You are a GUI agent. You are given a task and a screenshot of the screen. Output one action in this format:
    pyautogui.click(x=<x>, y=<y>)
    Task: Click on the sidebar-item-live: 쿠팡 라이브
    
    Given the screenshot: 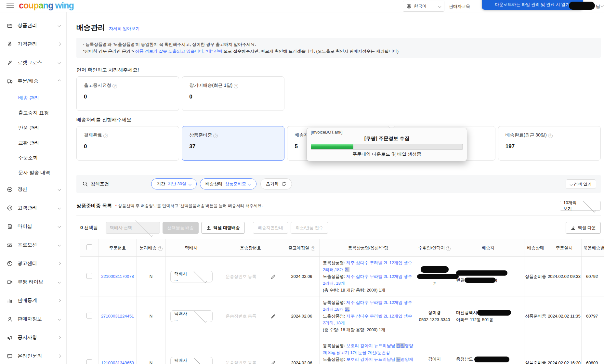 What is the action you would take?
    pyautogui.click(x=33, y=282)
    